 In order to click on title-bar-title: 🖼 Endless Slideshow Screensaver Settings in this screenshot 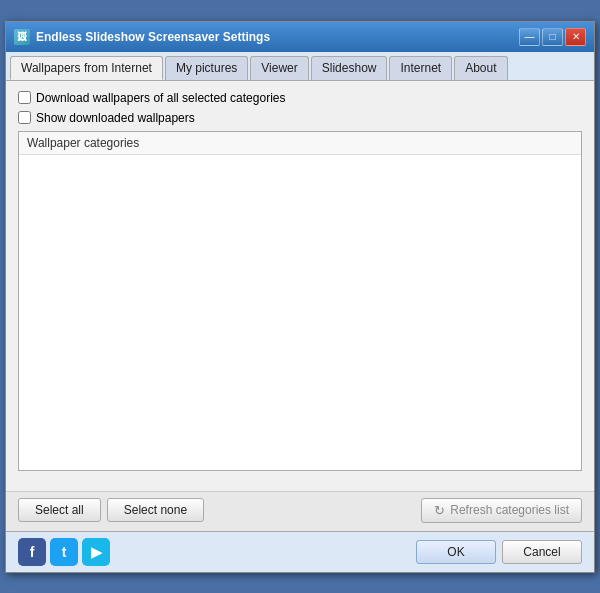, I will do `click(142, 37)`.